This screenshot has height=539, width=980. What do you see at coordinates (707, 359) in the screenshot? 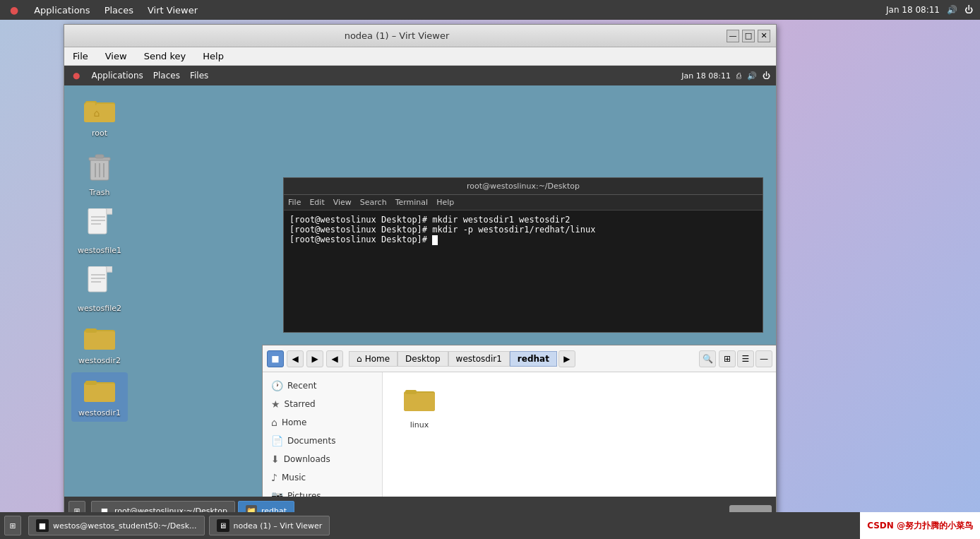
I see `fm-search-button: 🔍` at bounding box center [707, 359].